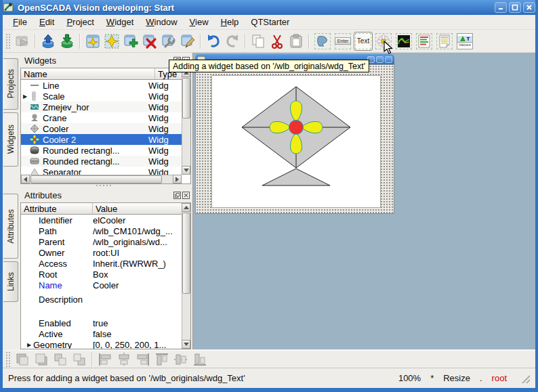 Image resolution: width=538 pixels, height=392 pixels. Describe the element at coordinates (22, 360) in the screenshot. I see `z-lower-button` at that location.